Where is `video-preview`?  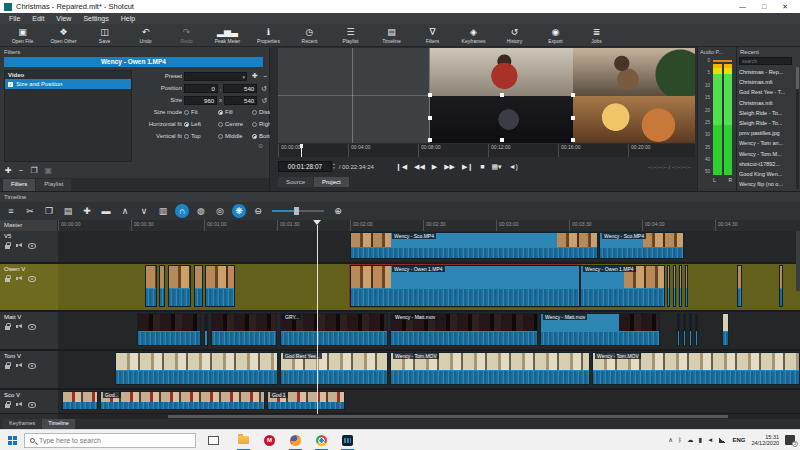
video-preview is located at coordinates (486, 96).